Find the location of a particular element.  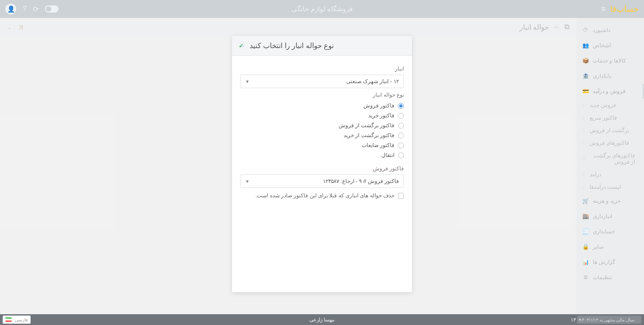

transfer-type-option: فاکتور ضایعات is located at coordinates (322, 145).